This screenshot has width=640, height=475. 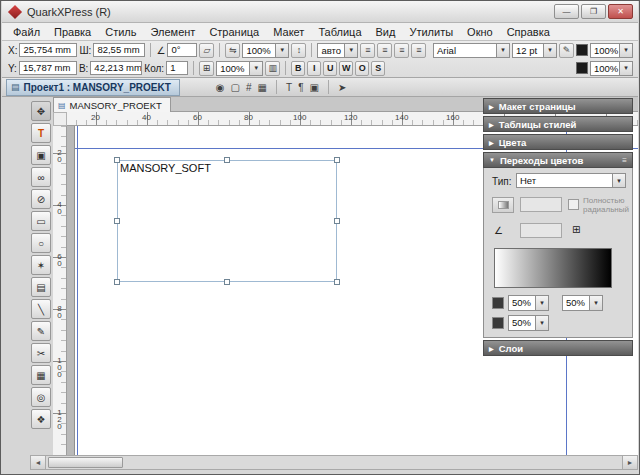 What do you see at coordinates (266, 50) in the screenshot?
I see `scale-x-combo: 100% ▾` at bounding box center [266, 50].